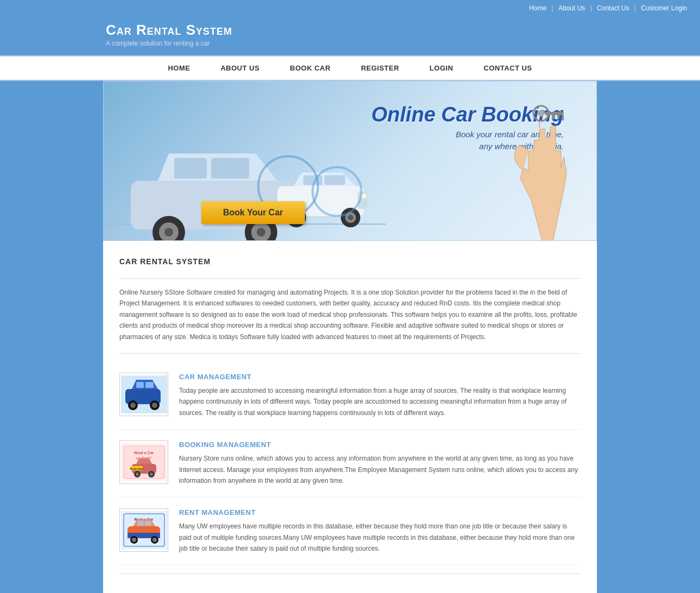 This screenshot has height=593, width=700. I want to click on main-section-title: CAR RENTAL SYSTEM, so click(350, 264).